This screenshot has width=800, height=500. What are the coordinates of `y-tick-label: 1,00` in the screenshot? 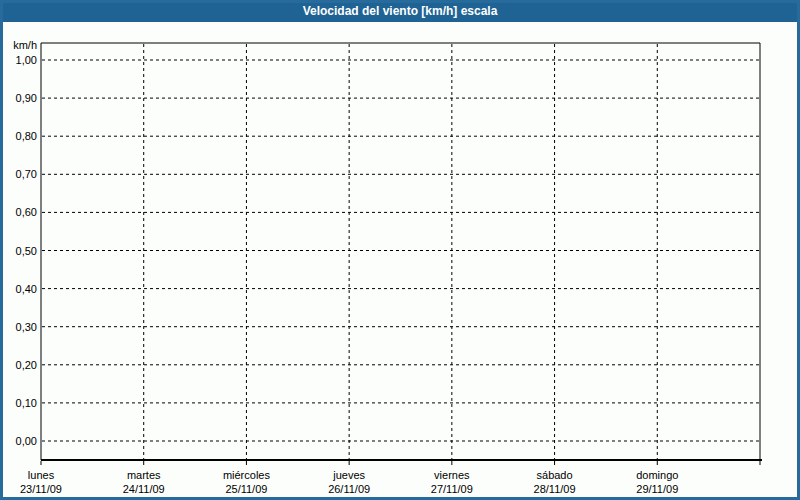 It's located at (18, 60).